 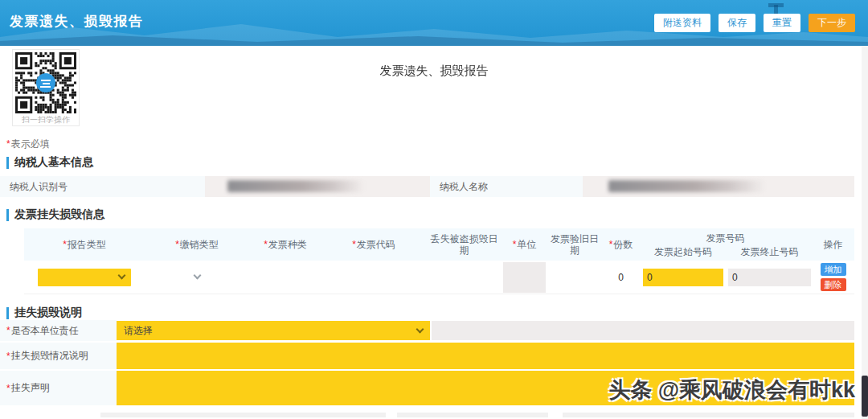 What do you see at coordinates (8, 144) in the screenshot?
I see `required-asterisk: *` at bounding box center [8, 144].